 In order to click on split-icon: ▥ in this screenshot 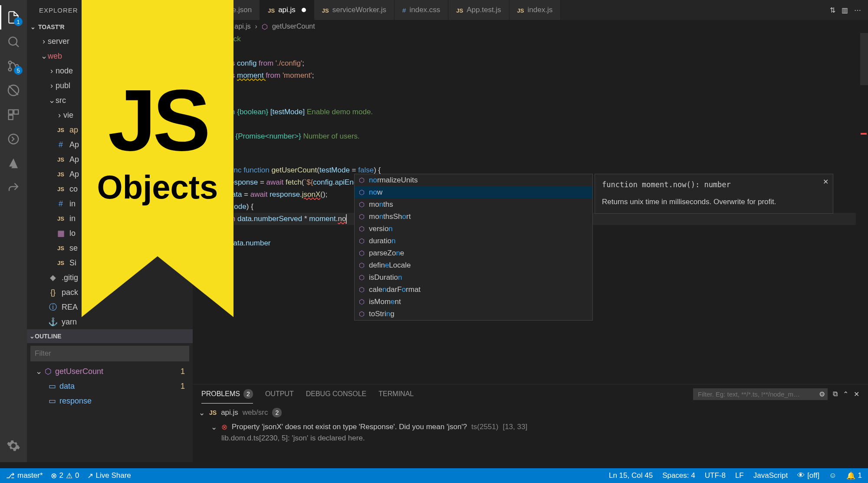, I will do `click(845, 10)`.